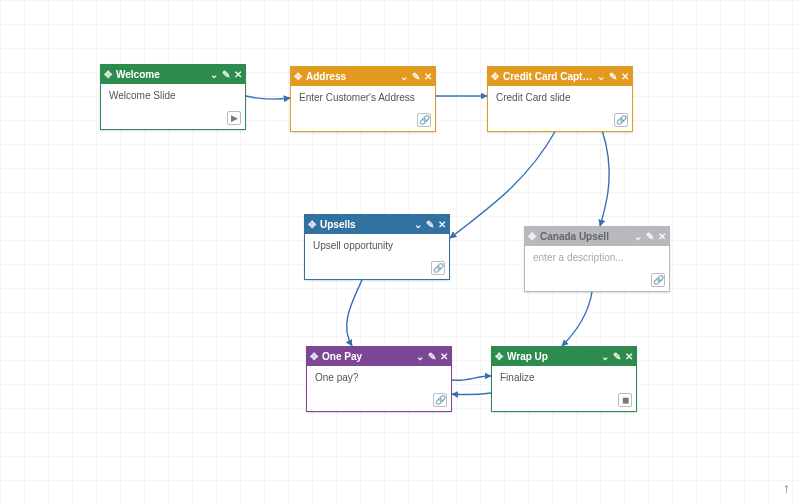 This screenshot has height=504, width=800. What do you see at coordinates (578, 258) in the screenshot?
I see `node-description: enter a description...` at bounding box center [578, 258].